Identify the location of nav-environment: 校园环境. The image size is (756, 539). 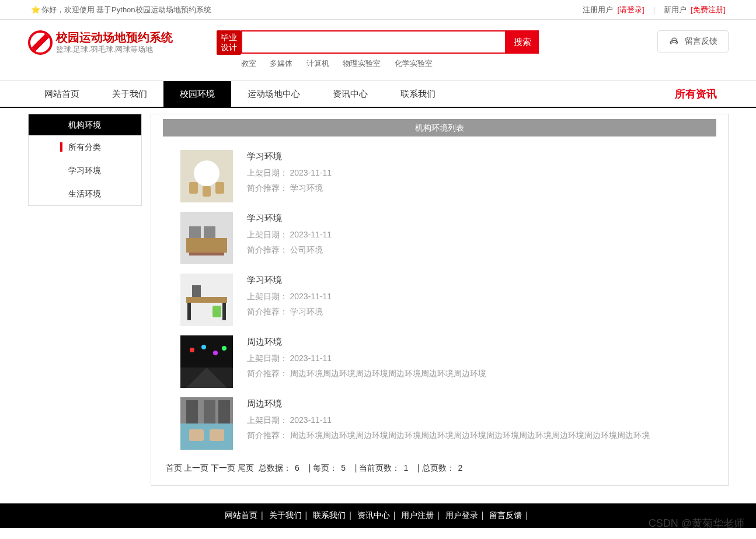
(197, 94).